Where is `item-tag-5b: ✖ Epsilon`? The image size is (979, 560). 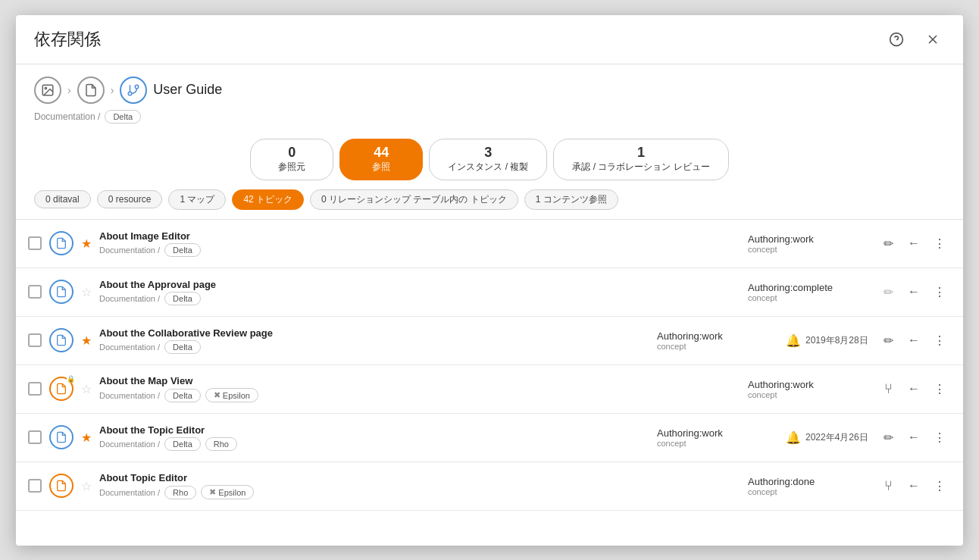 item-tag-5b: ✖ Epsilon is located at coordinates (227, 493).